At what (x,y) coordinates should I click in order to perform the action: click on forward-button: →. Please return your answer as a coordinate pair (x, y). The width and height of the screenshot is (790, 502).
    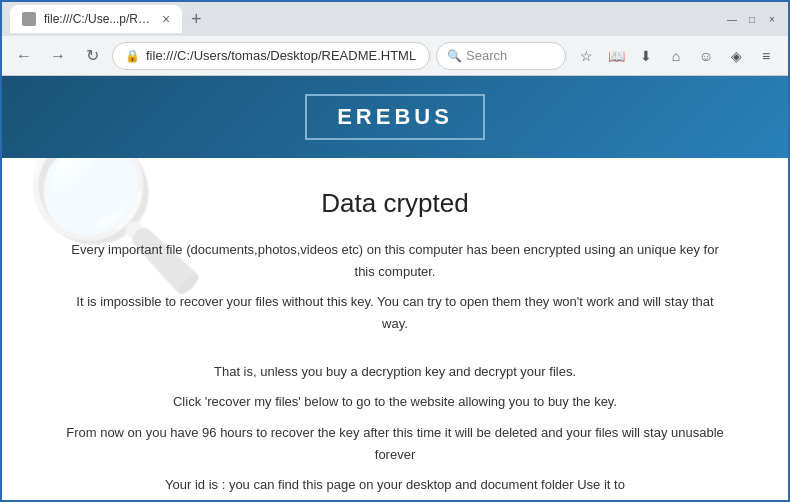
    Looking at the image, I should click on (58, 56).